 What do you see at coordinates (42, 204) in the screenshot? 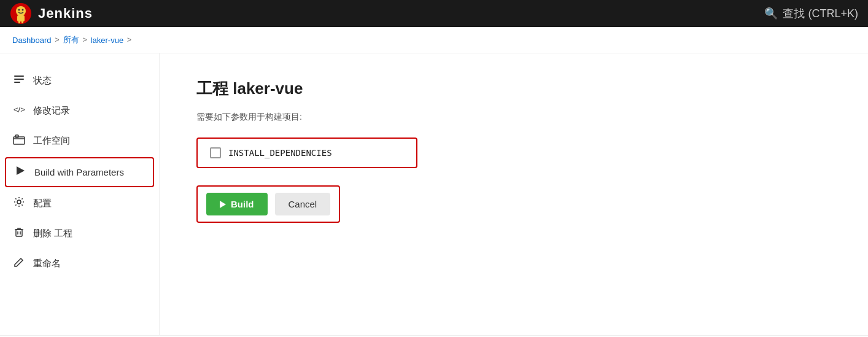
I see `sidebar-label-config: 配置` at bounding box center [42, 204].